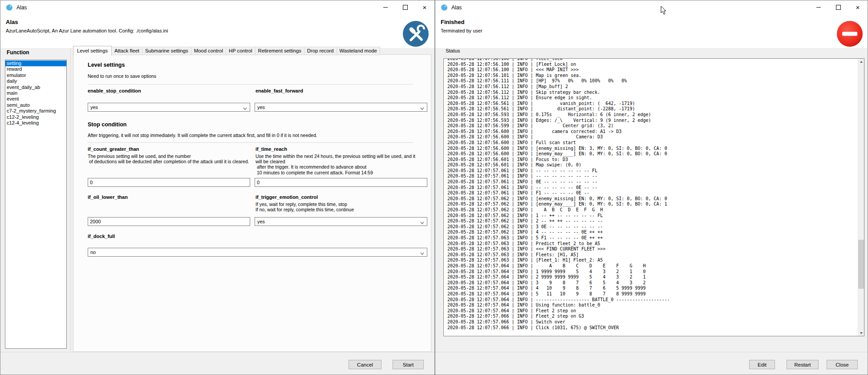 The image size is (868, 375). I want to click on tab: Retirement settings, so click(280, 51).